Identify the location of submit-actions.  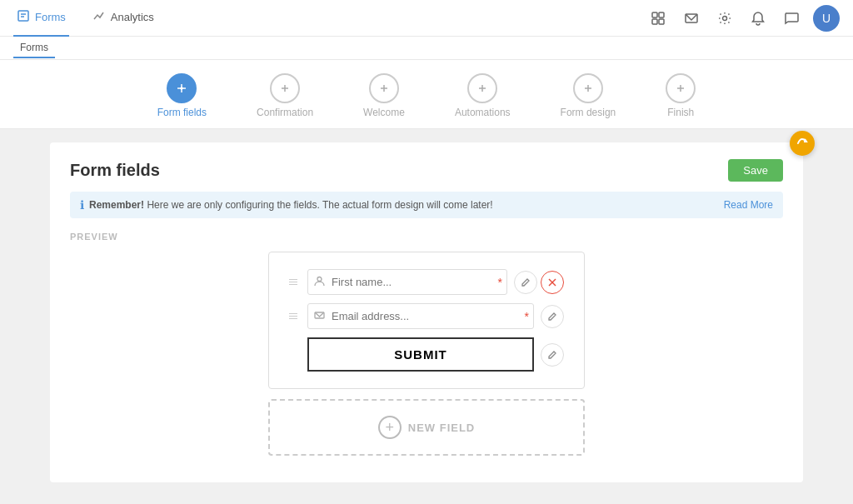
(552, 355).